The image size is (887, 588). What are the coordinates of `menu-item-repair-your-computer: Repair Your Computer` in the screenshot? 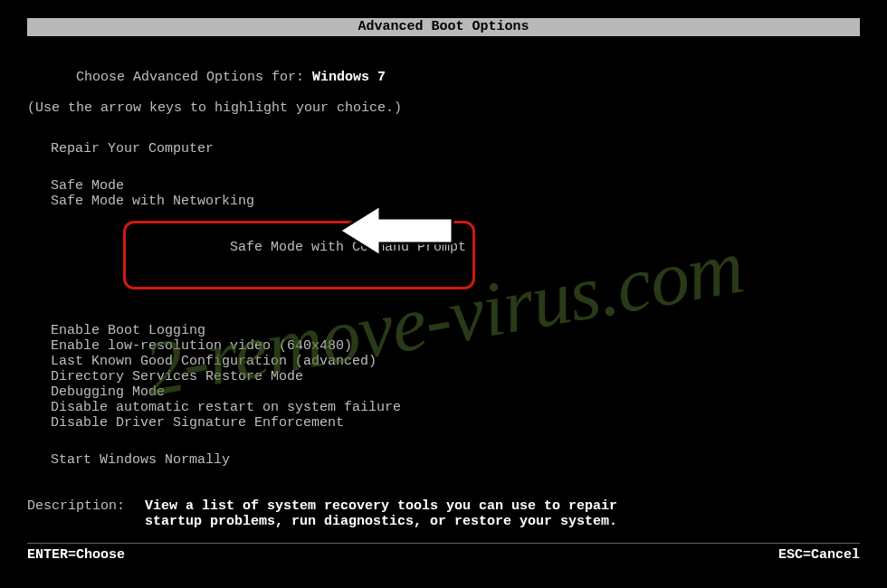 It's located at (132, 148).